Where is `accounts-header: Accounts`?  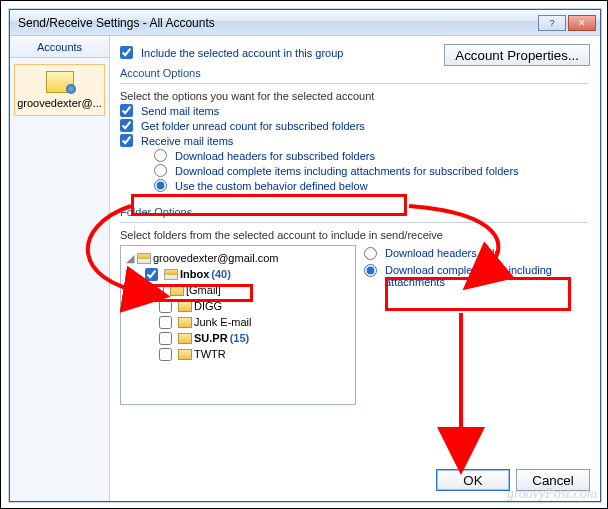 accounts-header: Accounts is located at coordinates (60, 47).